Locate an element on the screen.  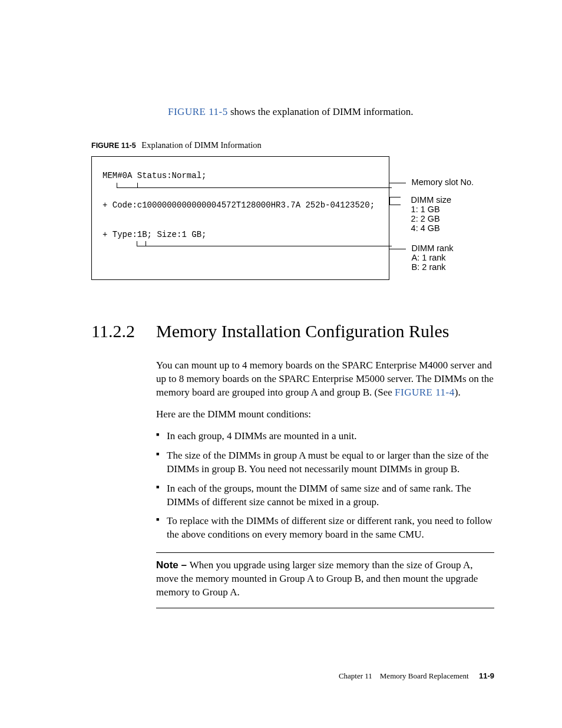
note-body: When you upgrade using larger size memor… is located at coordinates (317, 579).